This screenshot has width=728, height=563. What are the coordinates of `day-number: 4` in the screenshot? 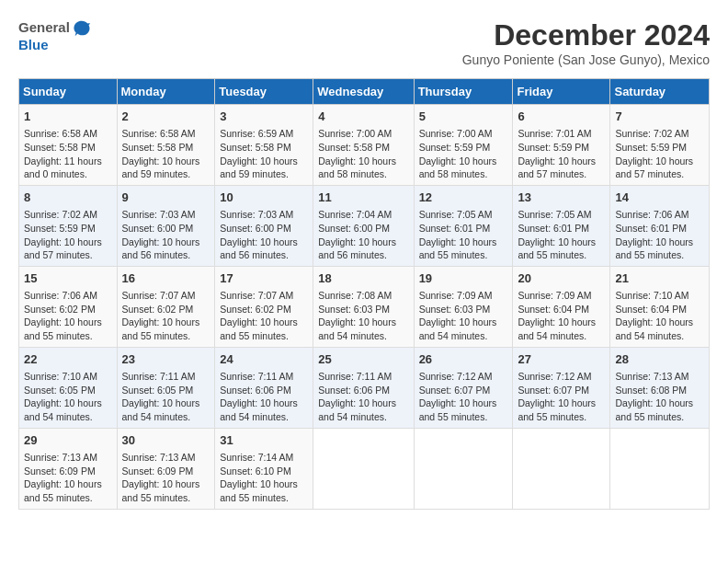 It's located at (363, 117).